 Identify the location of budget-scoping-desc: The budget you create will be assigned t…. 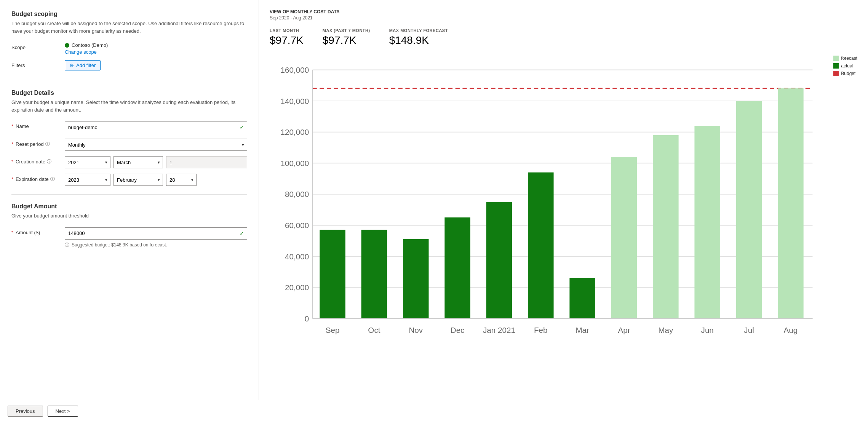
(129, 27).